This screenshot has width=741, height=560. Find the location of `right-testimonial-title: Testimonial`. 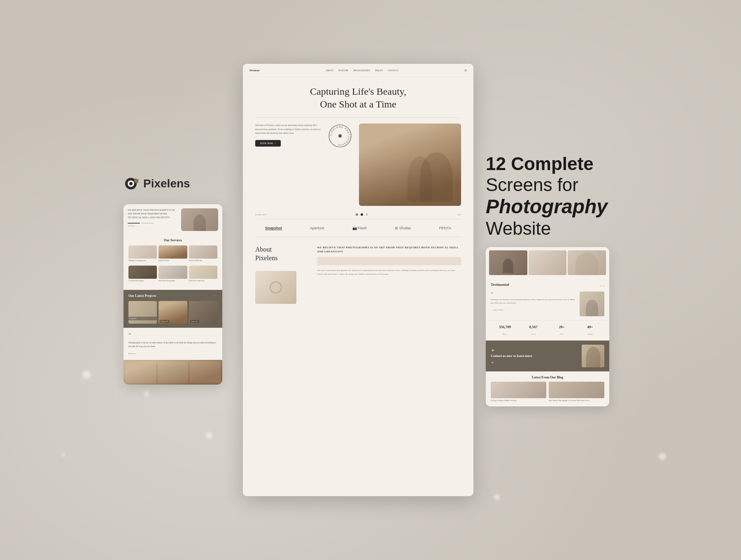

right-testimonial-title: Testimonial is located at coordinates (500, 285).